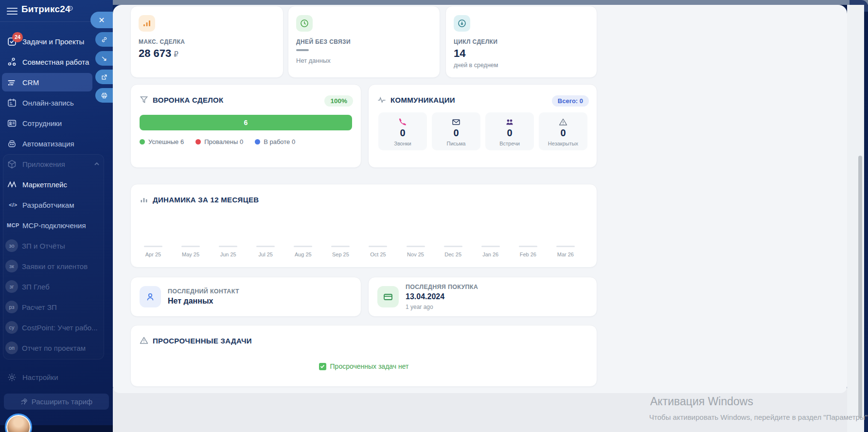 Image resolution: width=868 pixels, height=432 pixels. Describe the element at coordinates (323, 42) in the screenshot. I see `stat-label: ДНЕЙ БЕЗ СВЯЗИ` at that location.